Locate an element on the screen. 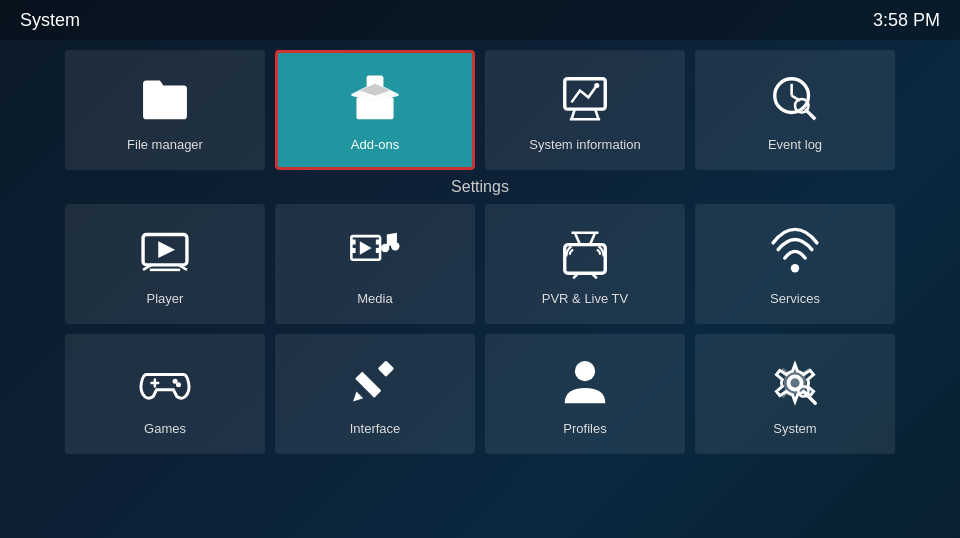  tile-interface-label: Interface is located at coordinates (376, 428).